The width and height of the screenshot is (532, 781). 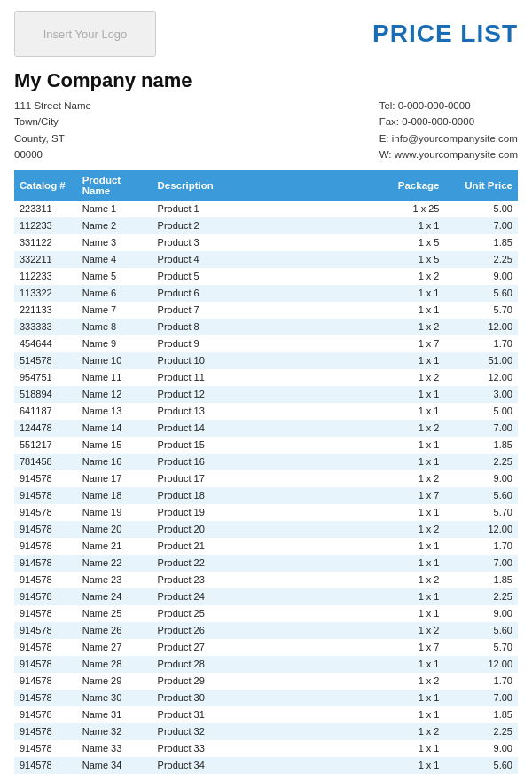 What do you see at coordinates (266, 648) in the screenshot?
I see `table-row: 914578 Name 27 Product 27 1 x 7 5.70` at bounding box center [266, 648].